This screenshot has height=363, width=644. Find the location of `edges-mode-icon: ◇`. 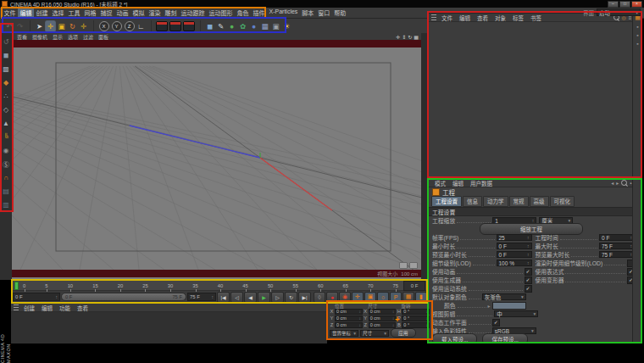

edges-mode-icon: ◇ is located at coordinates (6, 109).